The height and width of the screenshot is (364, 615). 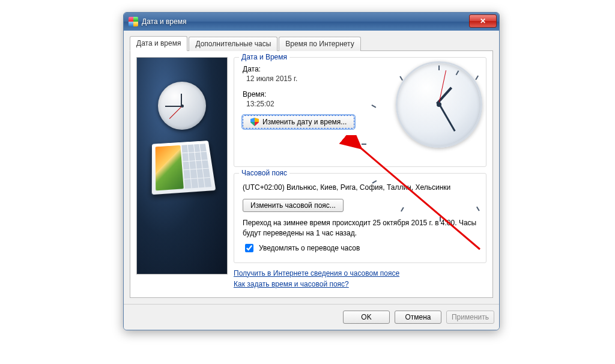 What do you see at coordinates (133, 22) in the screenshot?
I see `window-icon` at bounding box center [133, 22].